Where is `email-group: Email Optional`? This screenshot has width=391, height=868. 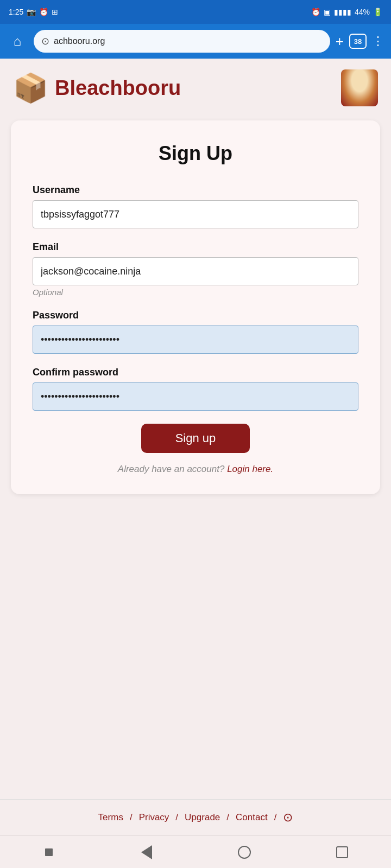 email-group: Email Optional is located at coordinates (195, 269).